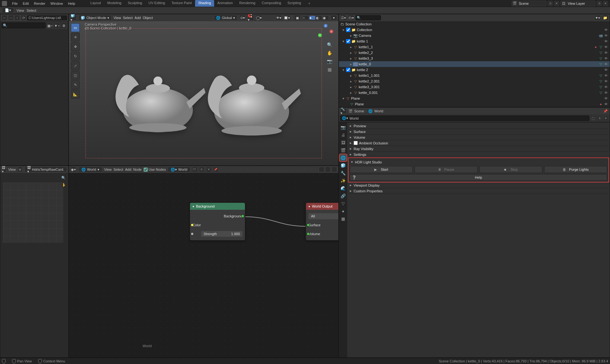 The width and height of the screenshot is (610, 364). Describe the element at coordinates (40, 3) in the screenshot. I see `menu-render: Render` at that location.